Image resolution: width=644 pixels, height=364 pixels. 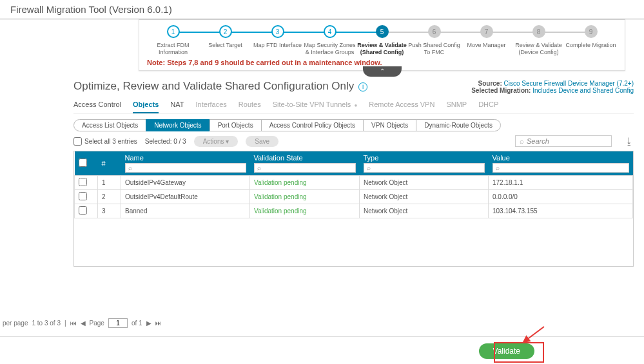 What do you see at coordinates (186, 183) in the screenshot?
I see `row-name: OutsideIPv4Gateway` at bounding box center [186, 183].